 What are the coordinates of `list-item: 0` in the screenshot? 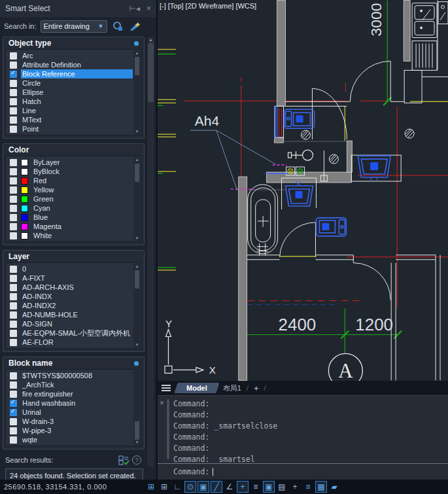 It's located at (70, 269).